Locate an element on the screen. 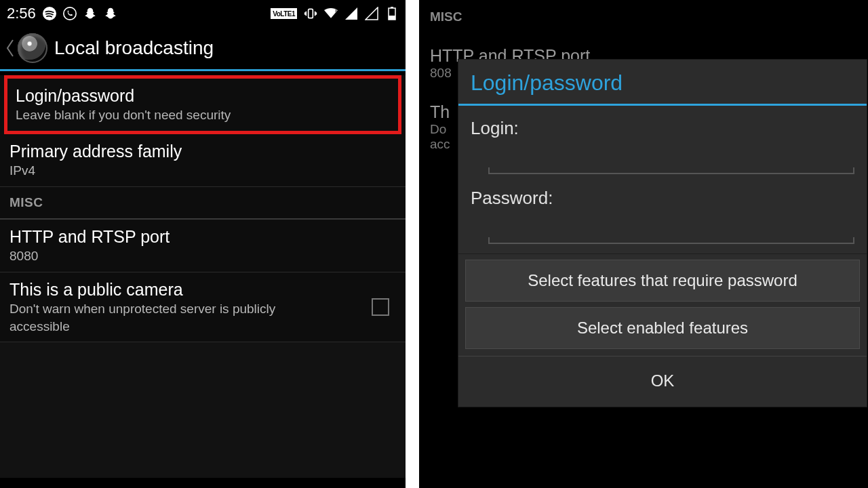 The width and height of the screenshot is (868, 488). row-login-sub: Leave blank if you don't need security is located at coordinates (203, 115).